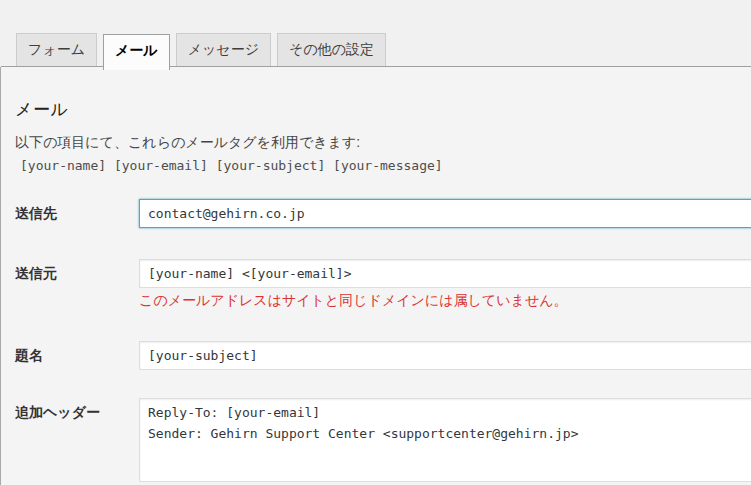 The width and height of the screenshot is (751, 485). What do you see at coordinates (383, 284) in the screenshot?
I see `mail-from-row: 送信元 このメールアドレスはサイトと同じドメインには属していません。` at bounding box center [383, 284].